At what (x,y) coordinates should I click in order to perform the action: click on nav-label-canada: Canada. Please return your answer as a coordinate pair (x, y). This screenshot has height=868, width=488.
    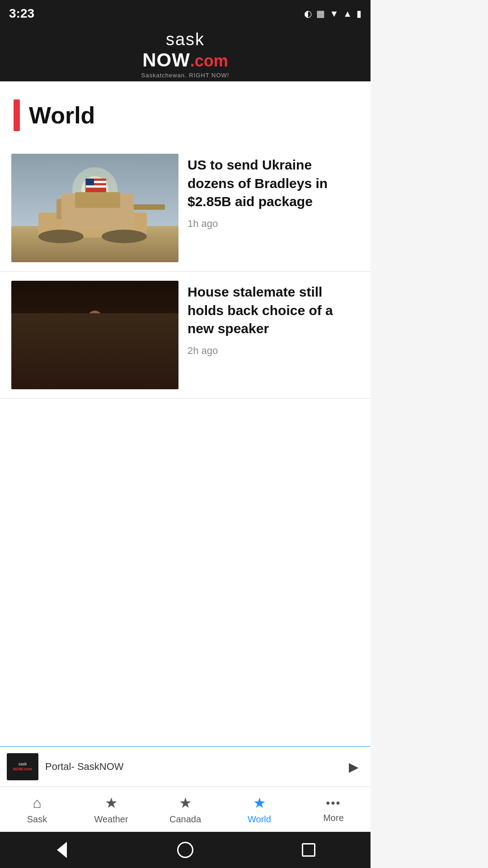
    Looking at the image, I should click on (185, 819).